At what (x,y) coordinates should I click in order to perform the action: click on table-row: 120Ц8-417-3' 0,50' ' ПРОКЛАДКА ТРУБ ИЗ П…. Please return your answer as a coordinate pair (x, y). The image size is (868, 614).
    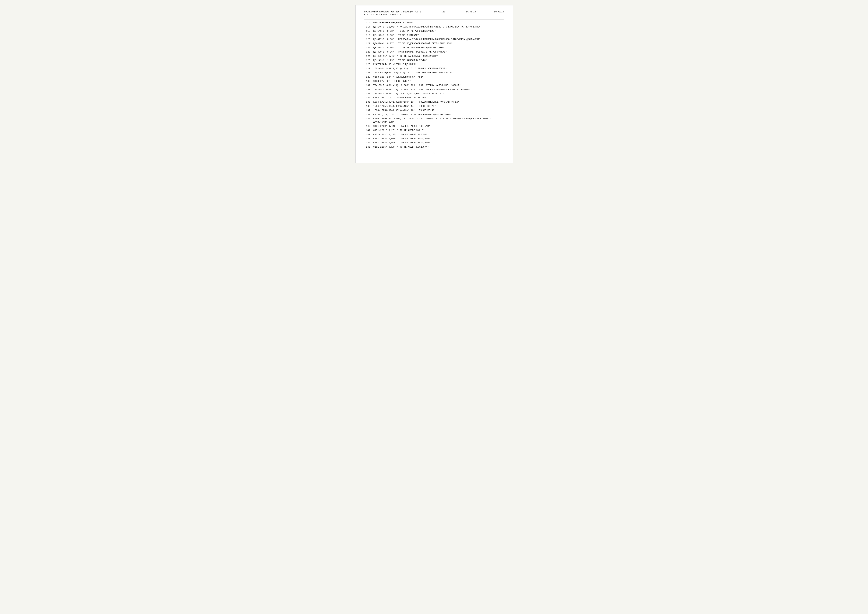
    Looking at the image, I should click on (434, 39).